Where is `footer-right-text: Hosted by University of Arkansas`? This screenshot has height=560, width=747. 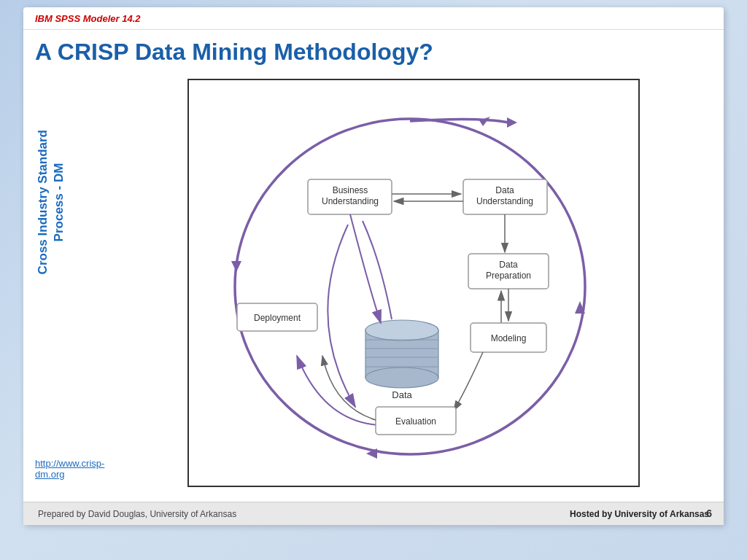 footer-right-text: Hosted by University of Arkansas is located at coordinates (639, 514).